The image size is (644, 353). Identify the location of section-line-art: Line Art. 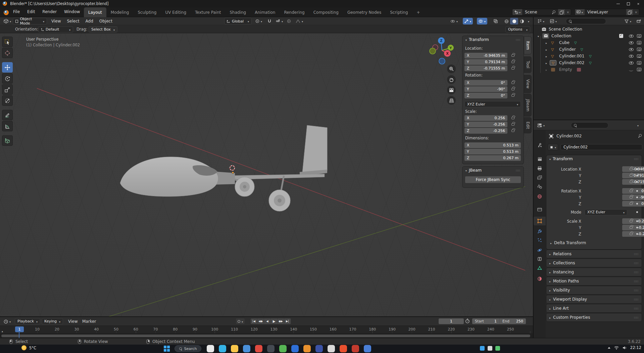
(594, 308).